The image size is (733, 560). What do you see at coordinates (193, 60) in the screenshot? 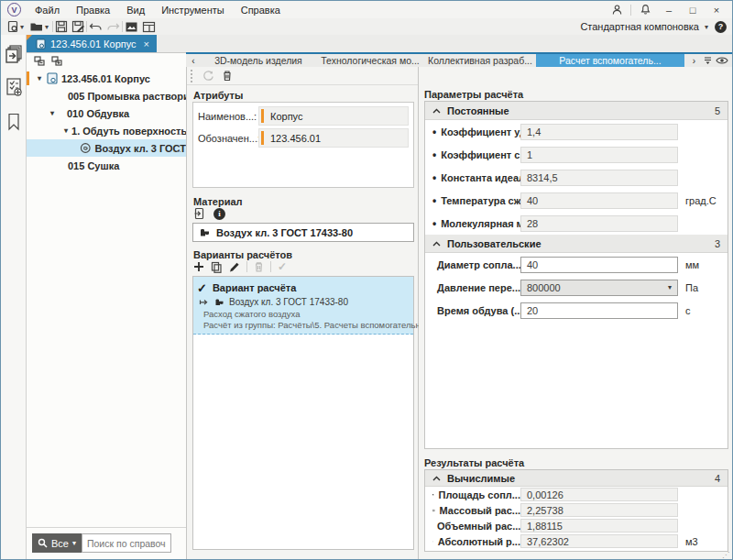
I see `tabs-scroll-left-icon: ‹` at bounding box center [193, 60].